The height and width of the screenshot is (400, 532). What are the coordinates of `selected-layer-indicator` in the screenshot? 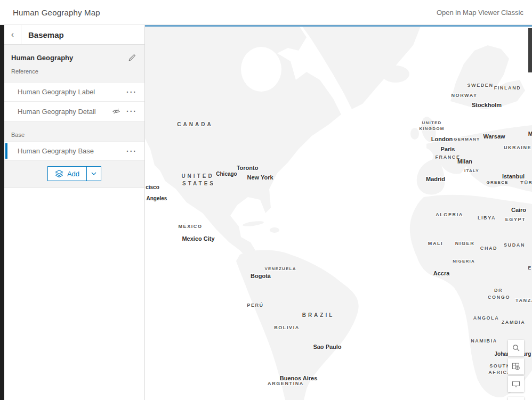 It's located at (6, 151).